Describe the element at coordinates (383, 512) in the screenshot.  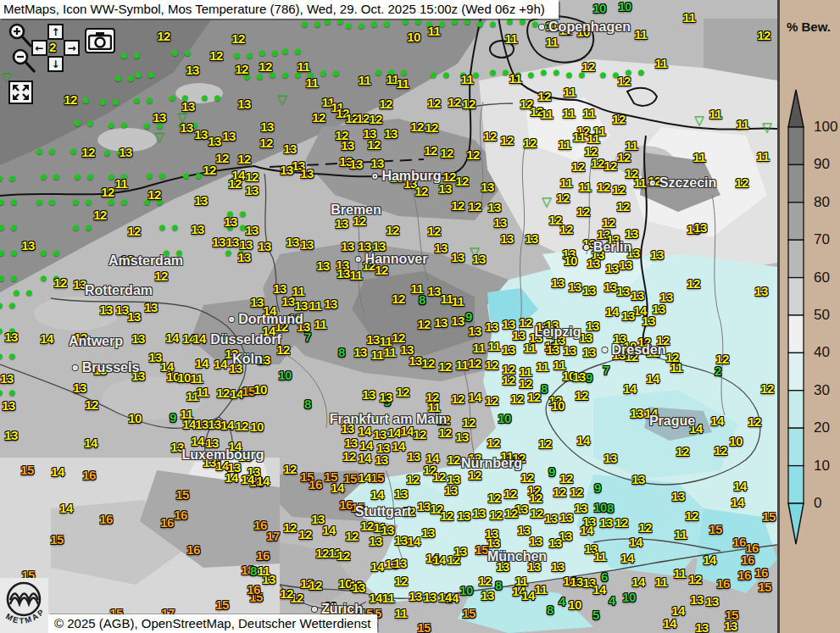
I see `city-label: Stuttgart` at that location.